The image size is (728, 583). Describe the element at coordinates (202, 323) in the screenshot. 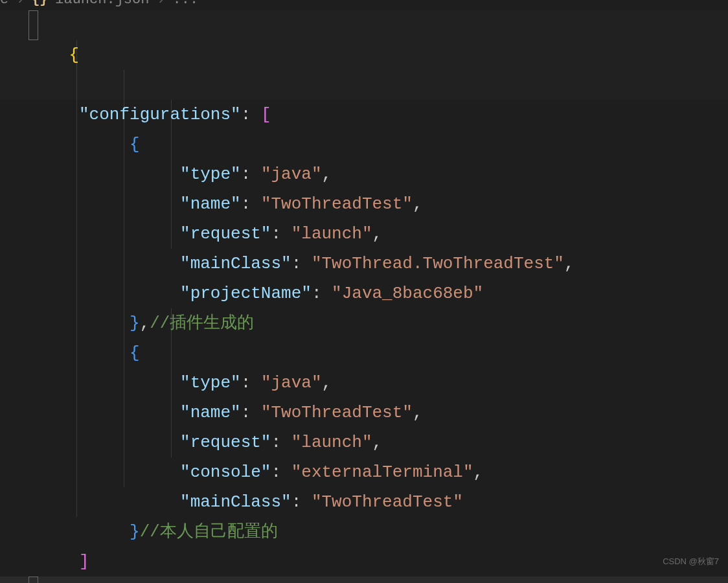

I see `comment: //插件生成的` at that location.